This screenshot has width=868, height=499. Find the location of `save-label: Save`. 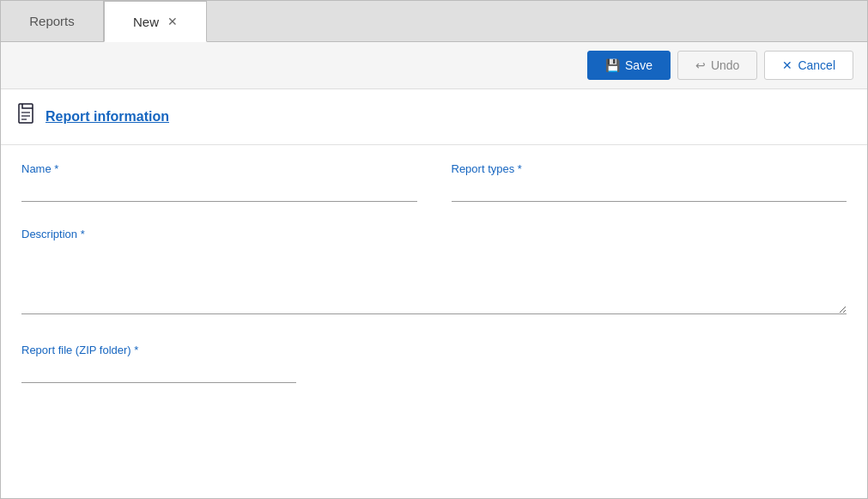

save-label: Save is located at coordinates (639, 65).